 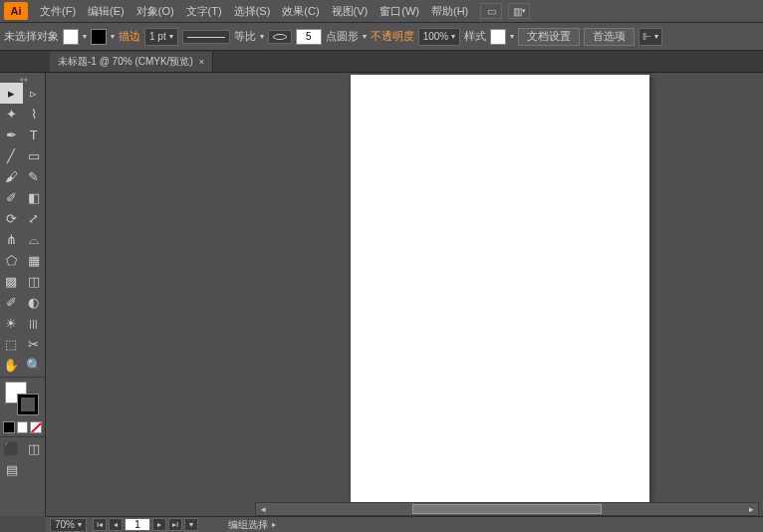 What do you see at coordinates (245, 36) in the screenshot?
I see `uniform-label: 等比` at bounding box center [245, 36].